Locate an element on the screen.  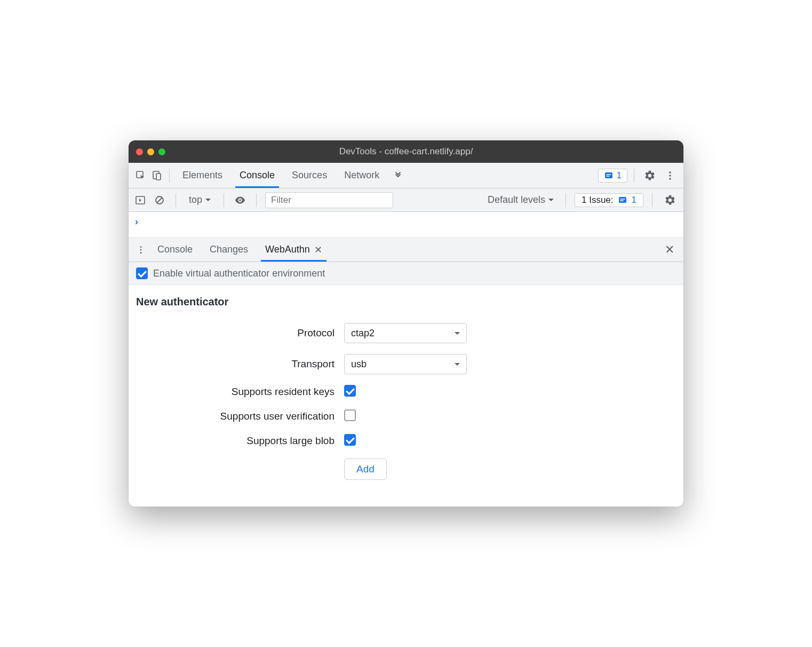
minimize-window-button is located at coordinates (150, 152).